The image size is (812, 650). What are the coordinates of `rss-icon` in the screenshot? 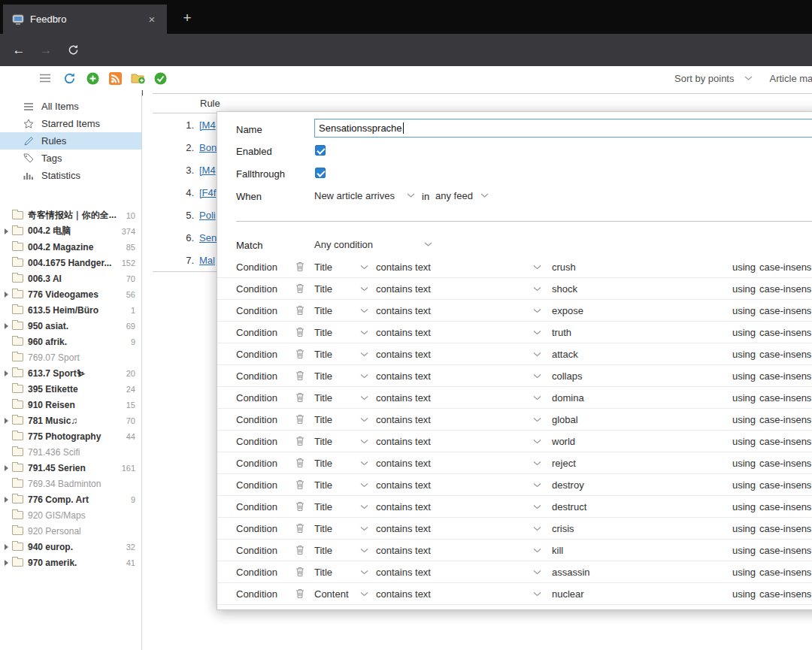 It's located at (115, 78).